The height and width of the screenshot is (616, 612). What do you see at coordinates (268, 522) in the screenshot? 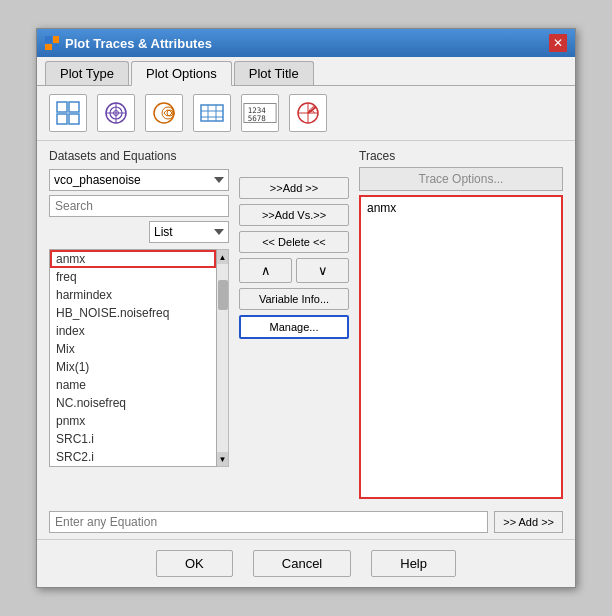
I see `equation-input` at bounding box center [268, 522].